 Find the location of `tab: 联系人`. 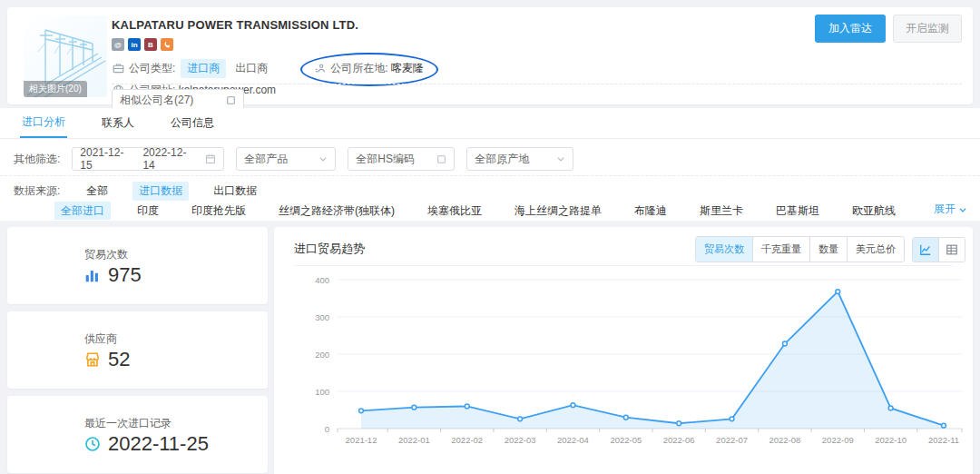

tab: 联系人 is located at coordinates (118, 123).